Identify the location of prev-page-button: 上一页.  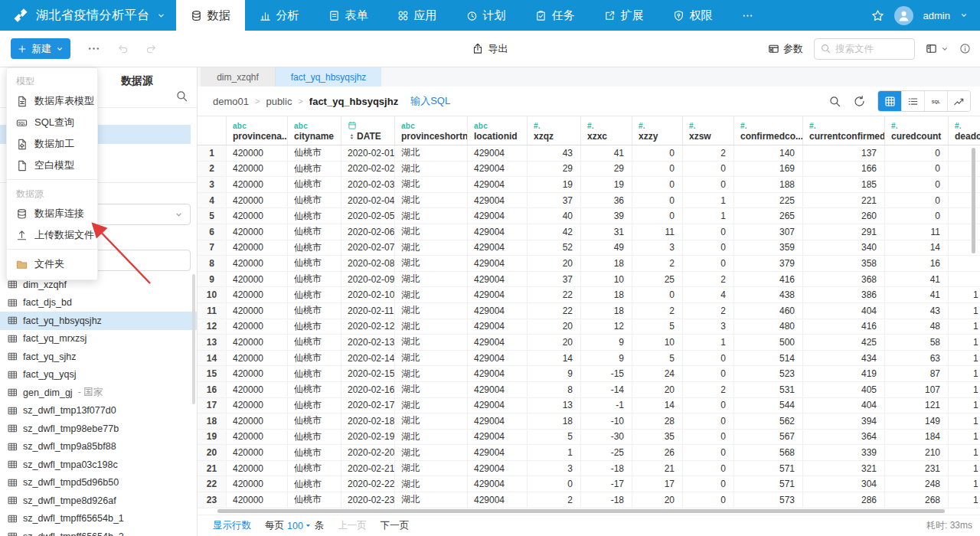
(352, 525).